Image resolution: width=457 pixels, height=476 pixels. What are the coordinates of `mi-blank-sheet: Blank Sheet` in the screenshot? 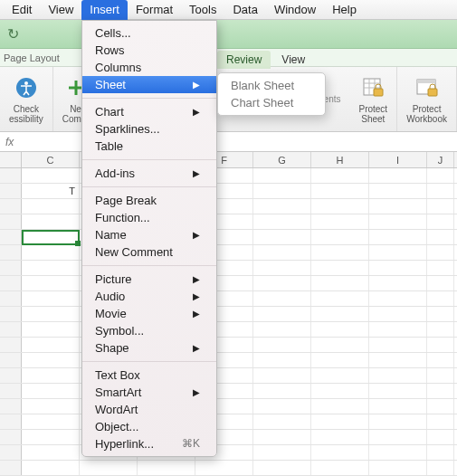 It's located at (271, 85).